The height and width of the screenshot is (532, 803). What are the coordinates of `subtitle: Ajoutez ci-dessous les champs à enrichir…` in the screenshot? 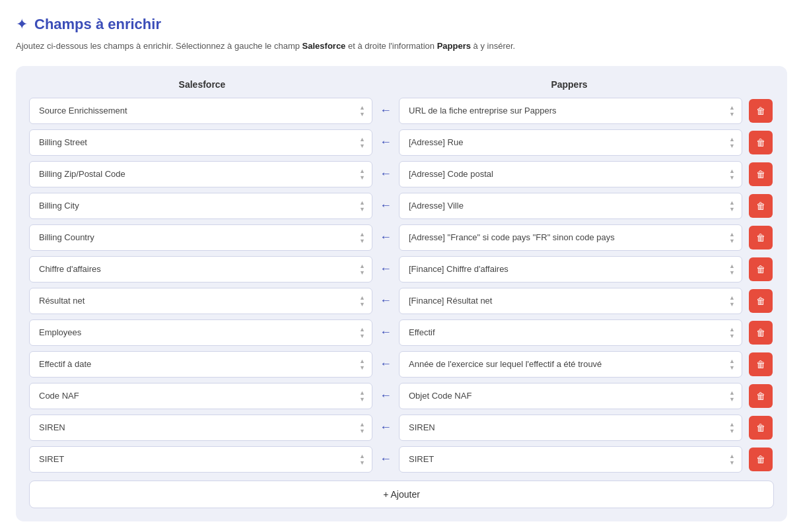 It's located at (402, 46).